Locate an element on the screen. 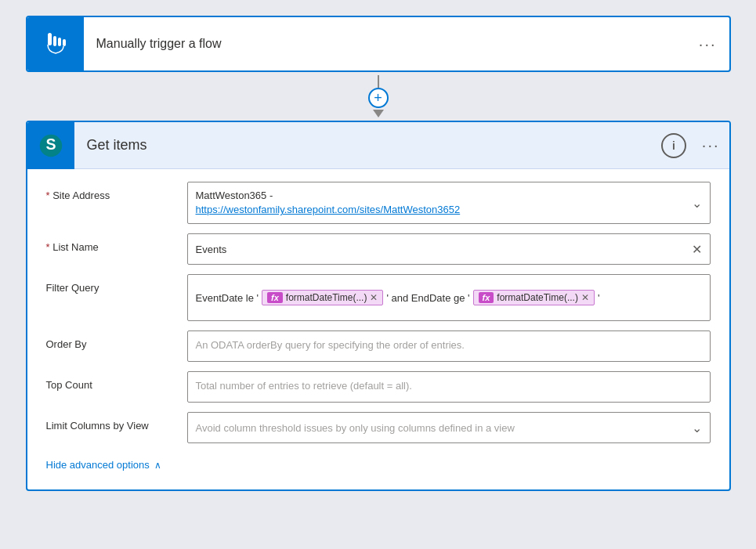 The image size is (756, 549). getitems-icon-box: S is located at coordinates (51, 146).